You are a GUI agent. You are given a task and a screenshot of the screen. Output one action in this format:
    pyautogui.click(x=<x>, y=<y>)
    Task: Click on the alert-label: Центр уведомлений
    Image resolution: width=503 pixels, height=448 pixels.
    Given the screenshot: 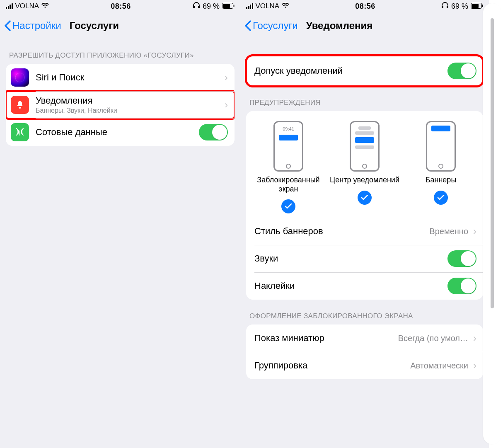 What is the action you would take?
    pyautogui.click(x=365, y=180)
    